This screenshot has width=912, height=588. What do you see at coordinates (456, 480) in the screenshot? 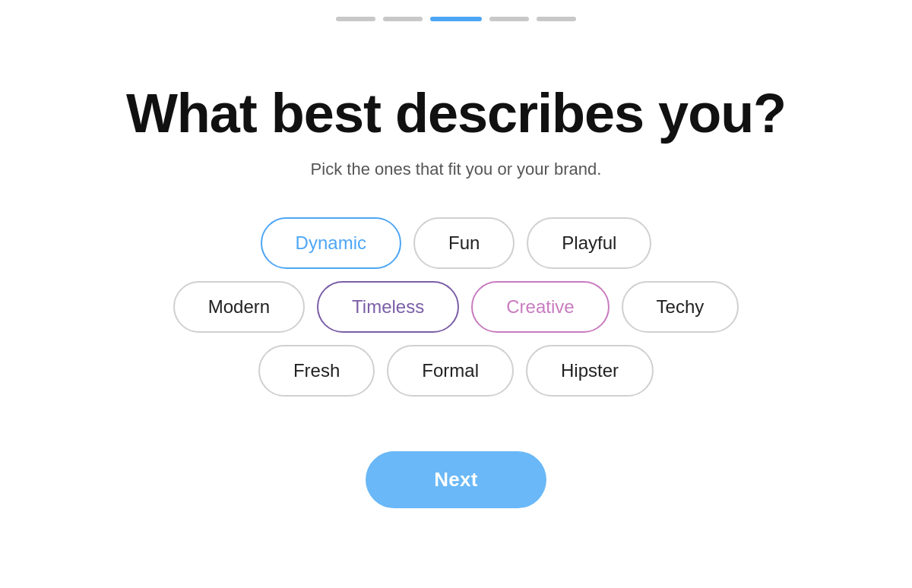
I see `next-button: Next` at bounding box center [456, 480].